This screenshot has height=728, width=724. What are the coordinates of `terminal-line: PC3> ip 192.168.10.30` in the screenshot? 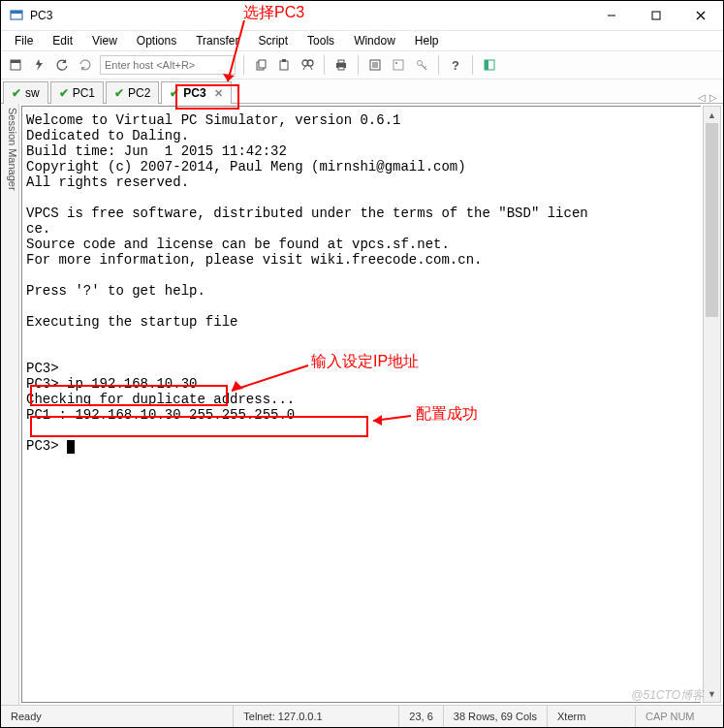 It's located at (111, 384).